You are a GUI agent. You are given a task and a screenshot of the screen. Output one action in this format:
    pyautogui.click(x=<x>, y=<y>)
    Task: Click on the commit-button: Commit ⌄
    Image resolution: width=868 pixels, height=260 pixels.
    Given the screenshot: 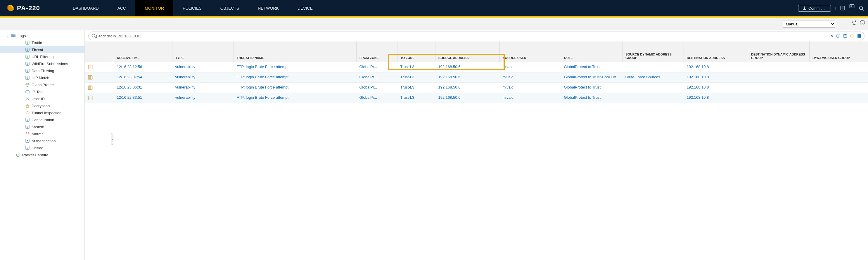 What is the action you would take?
    pyautogui.click(x=815, y=8)
    